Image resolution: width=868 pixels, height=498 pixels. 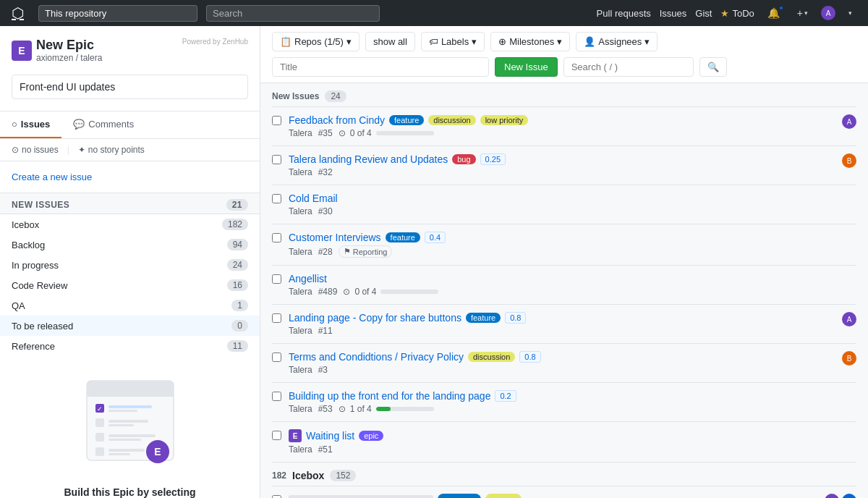 I want to click on user-avatar: A, so click(x=828, y=13).